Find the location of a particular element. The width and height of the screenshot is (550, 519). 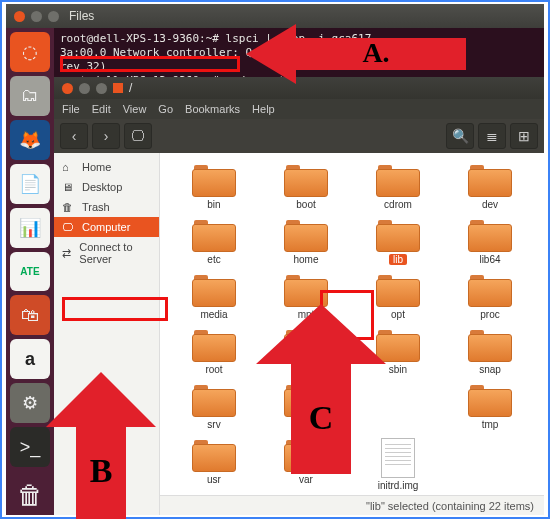

folder-opt: opt is located at coordinates (398, 296).